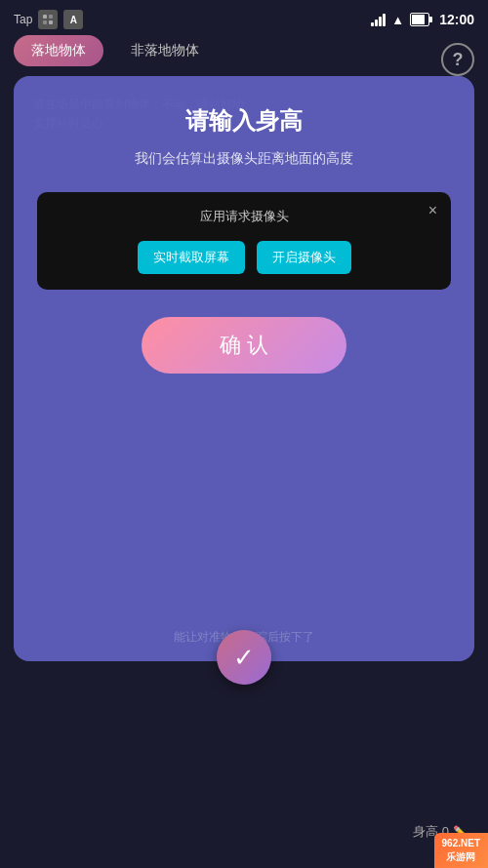 This screenshot has width=488, height=868. Describe the element at coordinates (165, 51) in the screenshot. I see `tab-non-landing-objects: 非落地物体` at that location.